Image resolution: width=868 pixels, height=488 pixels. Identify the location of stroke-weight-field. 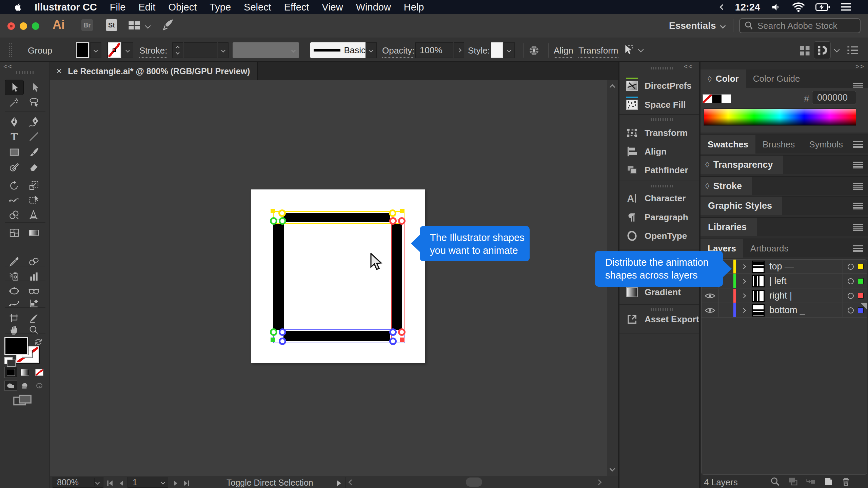
(200, 50).